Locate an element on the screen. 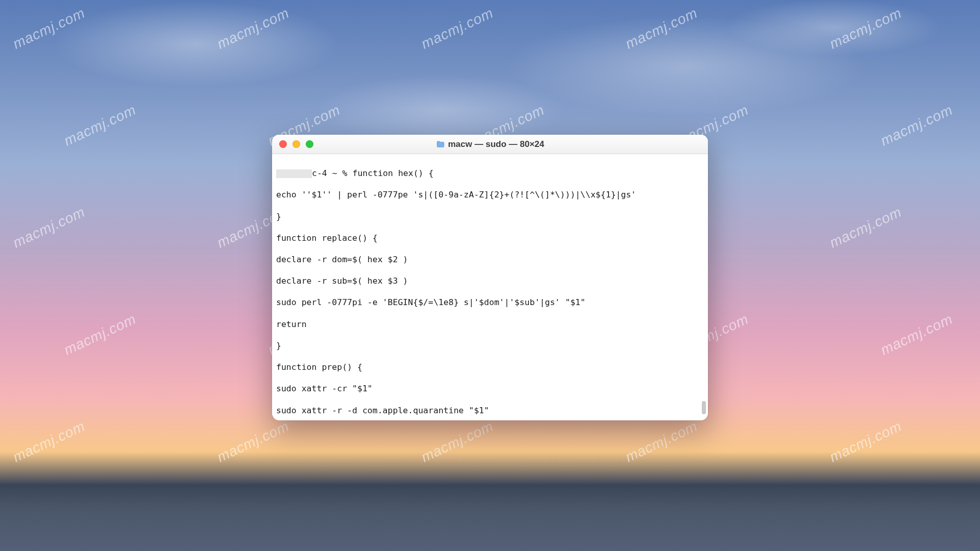 The image size is (980, 551). terminal-line: sudo perl -0777pi -e 'BEGIN{$/=\1e8} s|'… is located at coordinates (490, 302).